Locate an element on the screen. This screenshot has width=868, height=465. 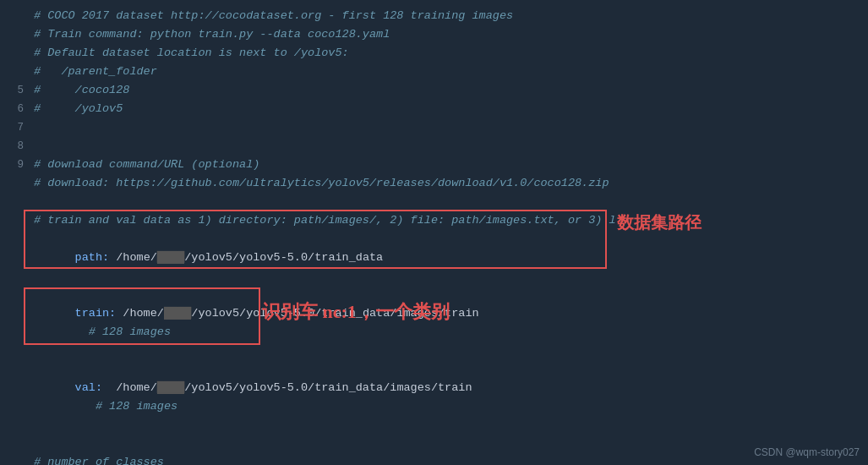
code-line: 8 is located at coordinates (434, 146).